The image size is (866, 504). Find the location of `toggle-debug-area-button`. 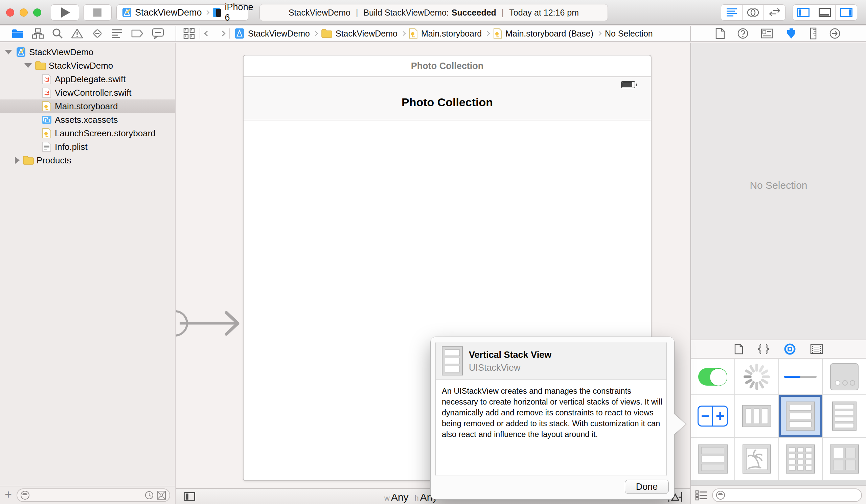

toggle-debug-area-button is located at coordinates (825, 12).